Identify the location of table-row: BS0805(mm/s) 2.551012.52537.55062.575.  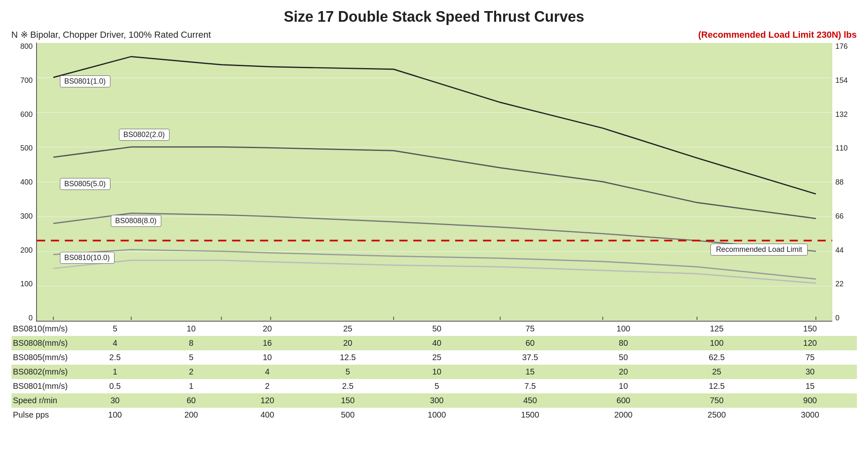
(434, 358).